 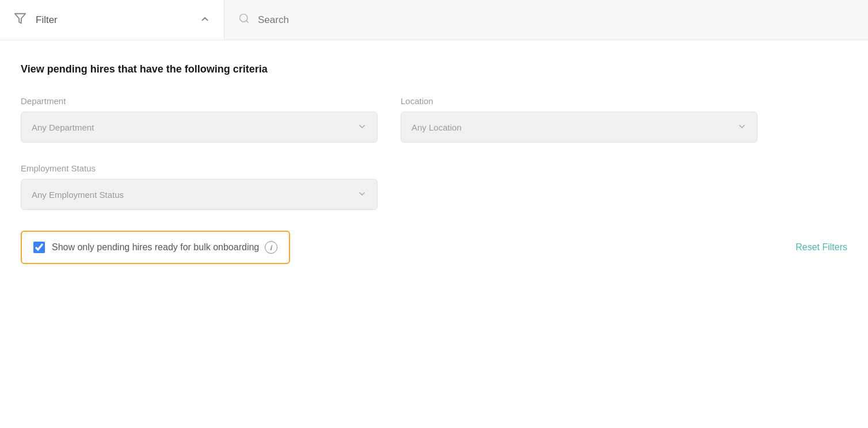 I want to click on department-dropdown-icon, so click(x=362, y=128).